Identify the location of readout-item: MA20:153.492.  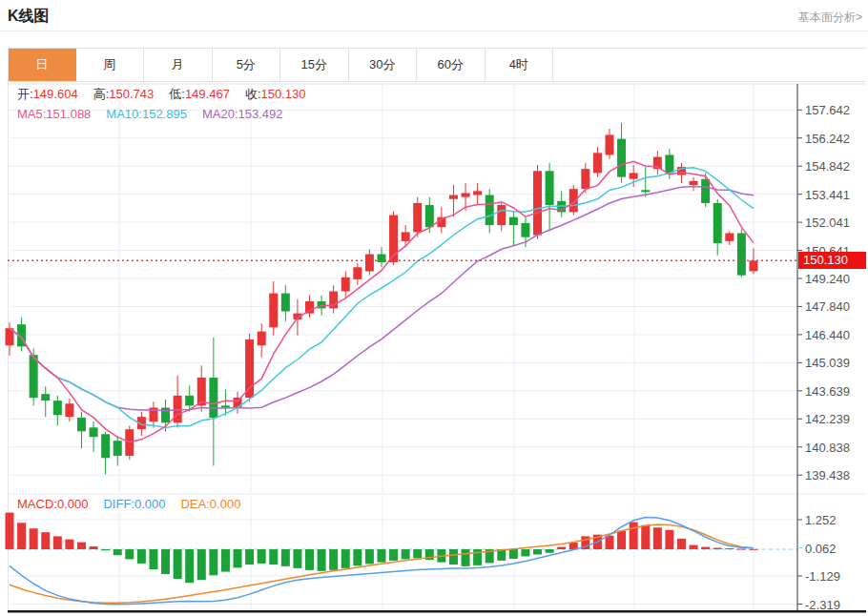
(242, 114).